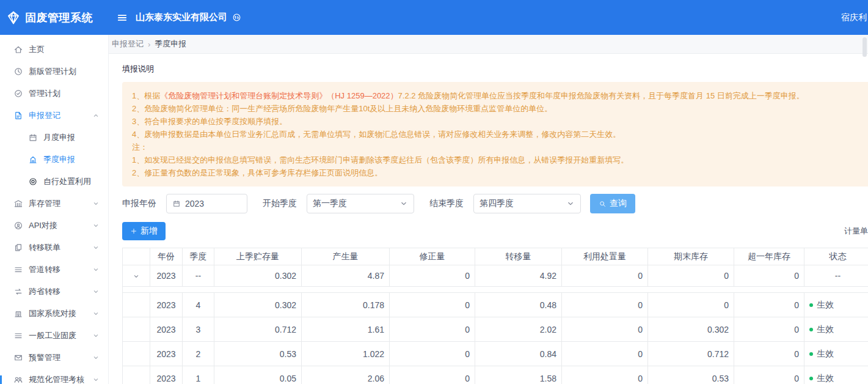 The width and height of the screenshot is (868, 384). Describe the element at coordinates (122, 18) in the screenshot. I see `hamburger-menu-icon` at that location.